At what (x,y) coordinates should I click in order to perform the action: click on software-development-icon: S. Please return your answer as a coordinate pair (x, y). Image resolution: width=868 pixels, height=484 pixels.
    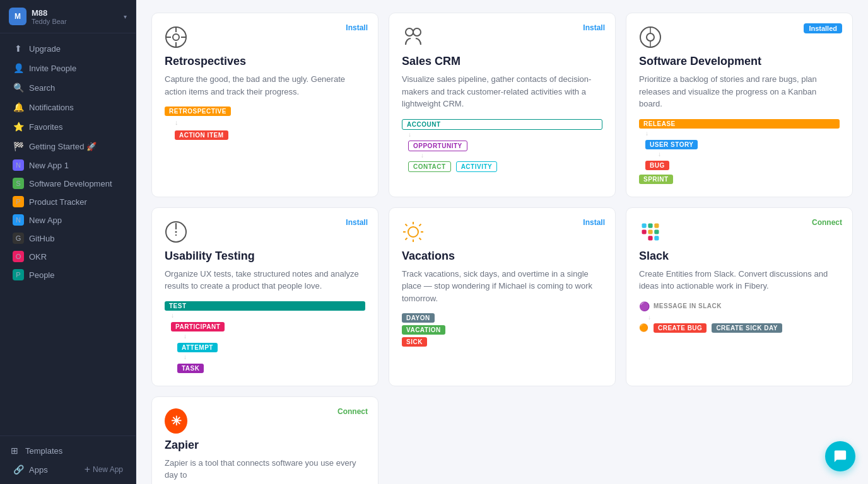
    Looking at the image, I should click on (18, 183).